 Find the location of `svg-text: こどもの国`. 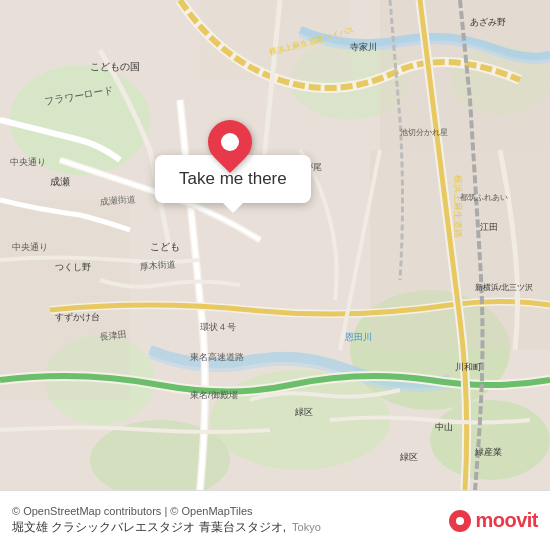

svg-text: こどもの国 is located at coordinates (115, 66).